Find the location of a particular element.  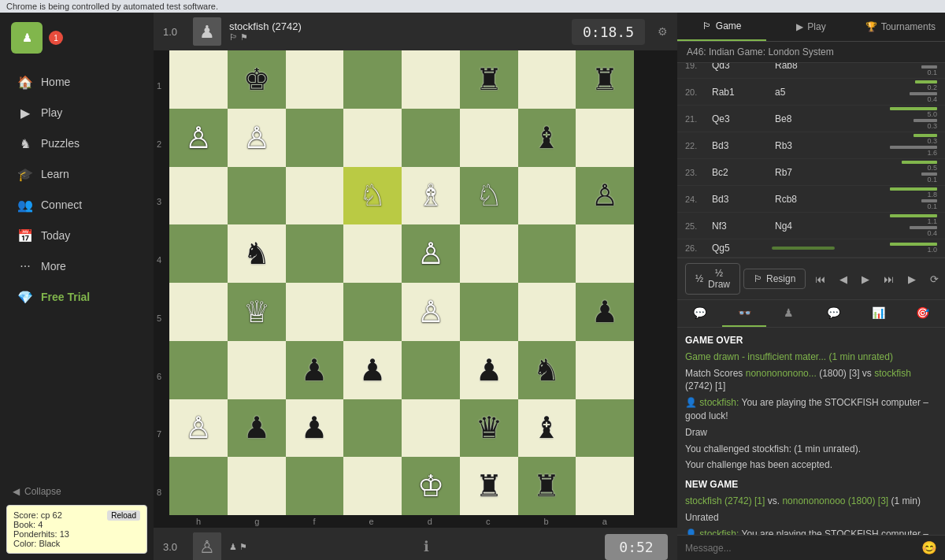

black-move: Rab8 is located at coordinates (803, 68).